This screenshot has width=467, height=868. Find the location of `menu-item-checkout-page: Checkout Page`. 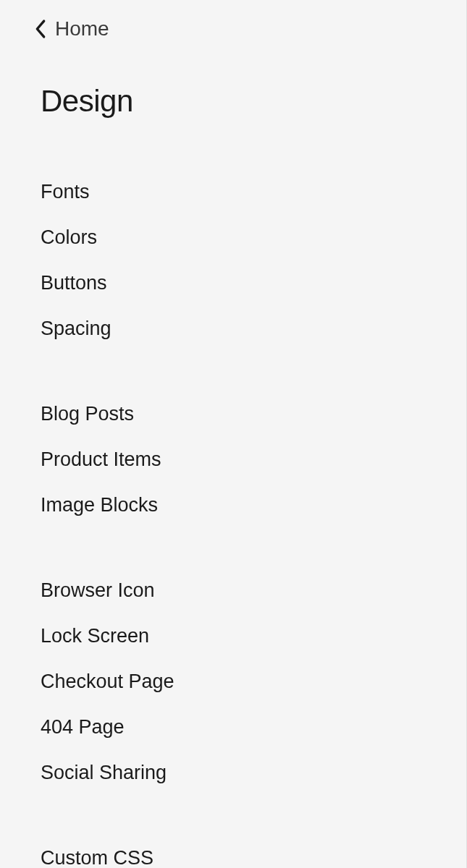

menu-item-checkout-page: Checkout Page is located at coordinates (253, 681).